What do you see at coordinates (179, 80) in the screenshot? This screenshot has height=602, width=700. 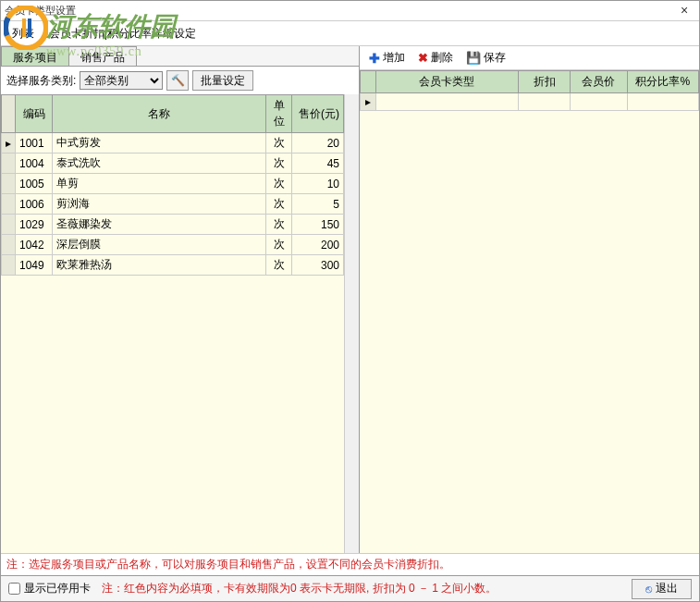 I see `filter-row: 选择服务类别: 全部类别 🔨 批量设定` at bounding box center [179, 80].